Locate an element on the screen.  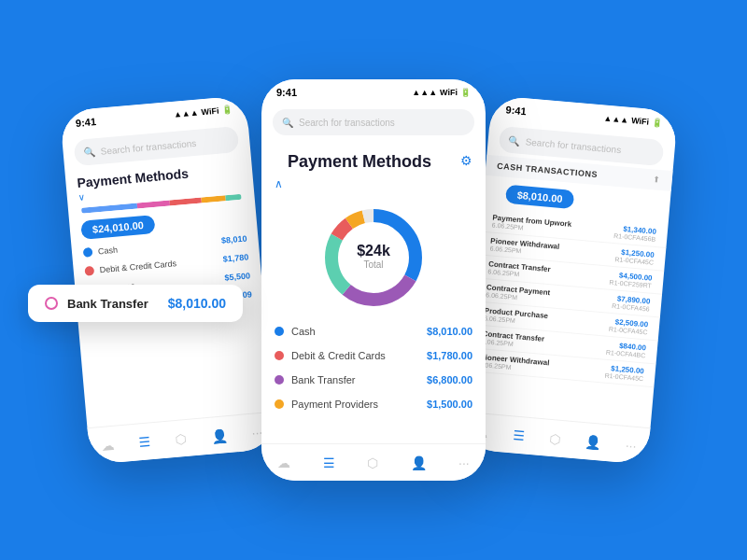
time-left: 9:41 is located at coordinates (86, 122).